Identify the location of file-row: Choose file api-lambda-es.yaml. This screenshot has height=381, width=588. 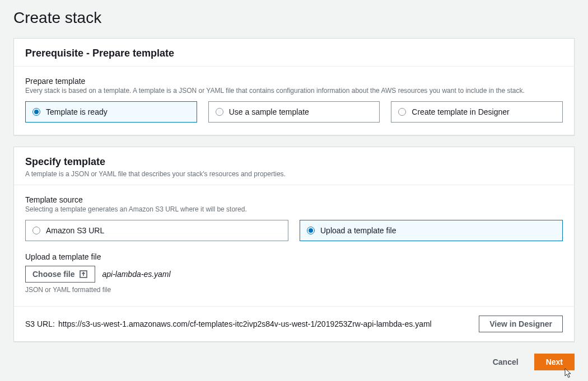
(294, 274).